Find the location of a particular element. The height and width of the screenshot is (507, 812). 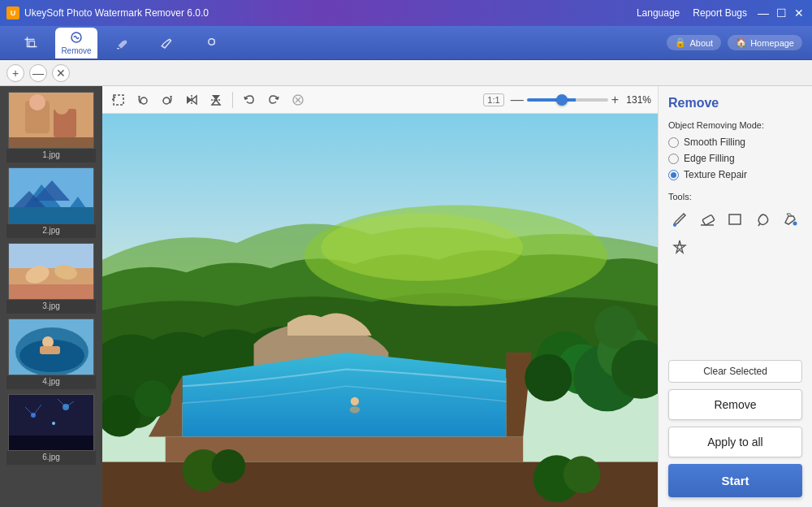

remove-tool-tab: Remove is located at coordinates (76, 43).